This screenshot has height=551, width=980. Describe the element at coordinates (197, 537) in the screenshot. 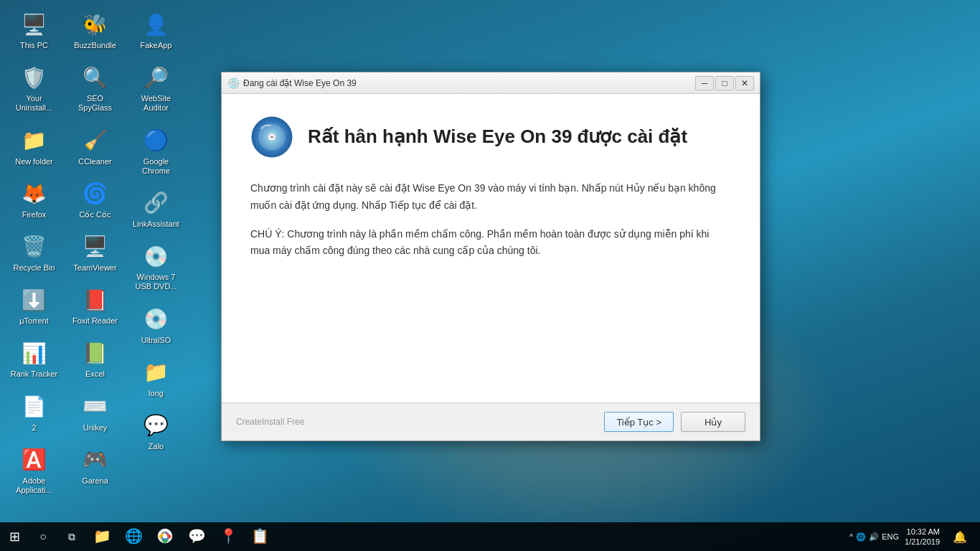

I see `taskbar-app-zalo: 💬` at that location.